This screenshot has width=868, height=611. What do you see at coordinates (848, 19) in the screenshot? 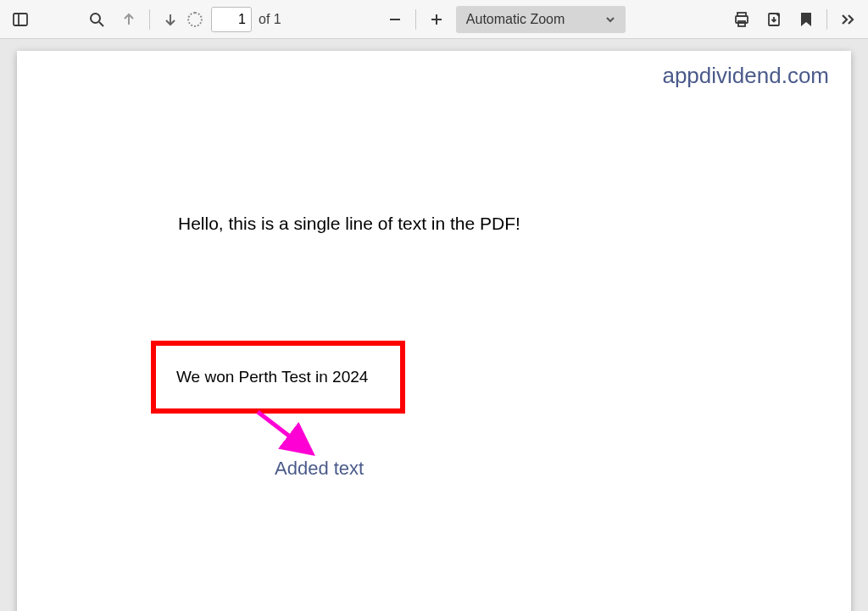
I see `tools-button` at bounding box center [848, 19].